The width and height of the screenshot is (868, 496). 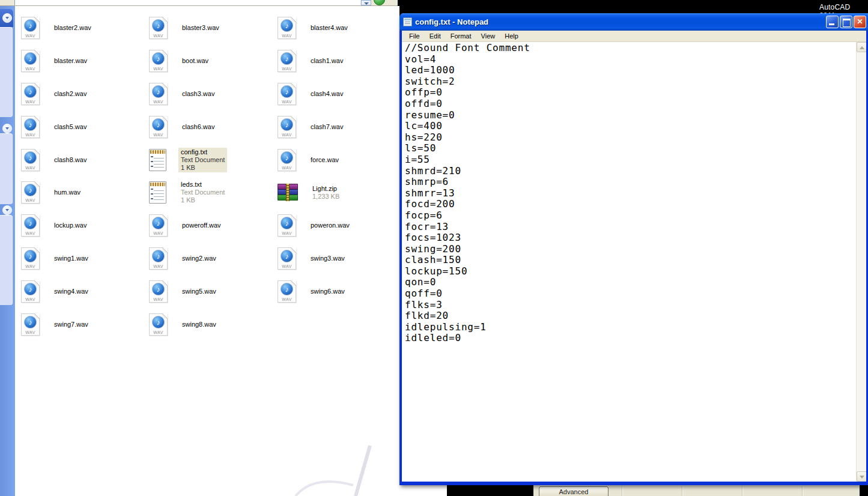 I want to click on file-tile: ♪WAVforce.wav, so click(x=337, y=160).